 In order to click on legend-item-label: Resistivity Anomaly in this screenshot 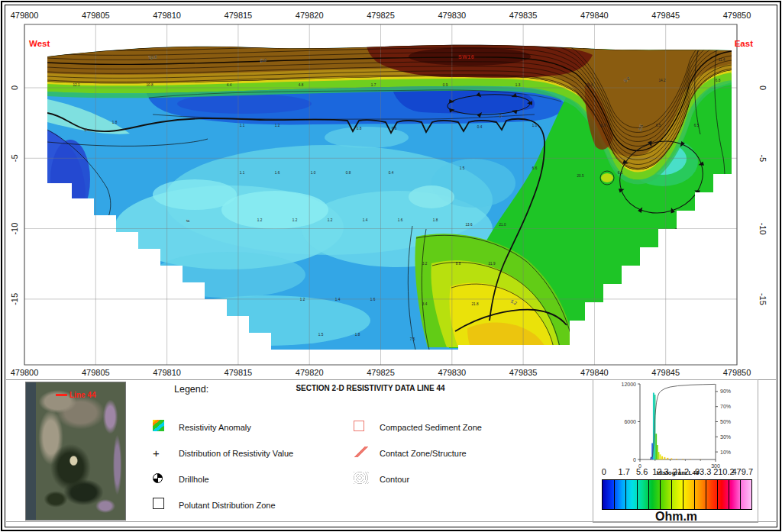, I will do `click(212, 427)`.